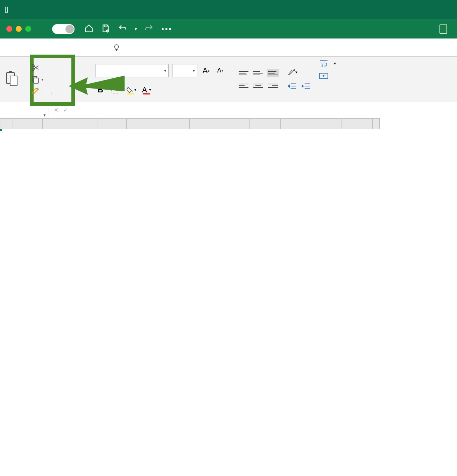 The width and height of the screenshot is (457, 476). Describe the element at coordinates (229, 29) in the screenshot. I see `window-chrome: ▾ •••` at that location.